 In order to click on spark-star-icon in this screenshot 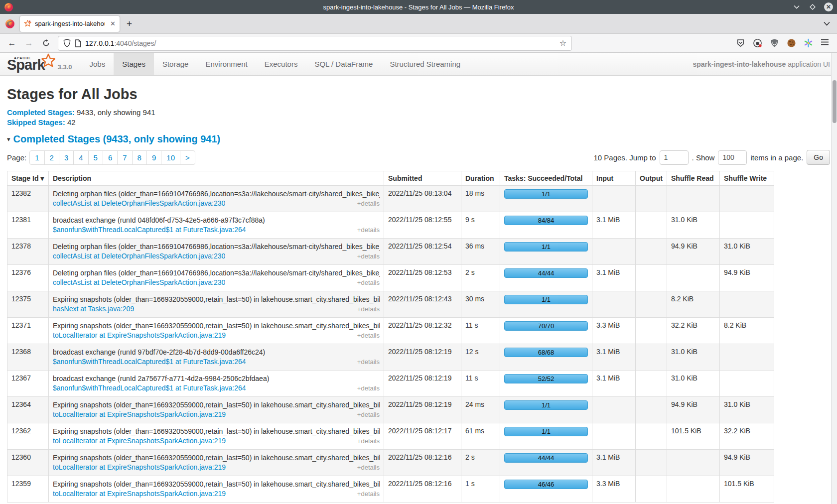, I will do `click(48, 61)`.